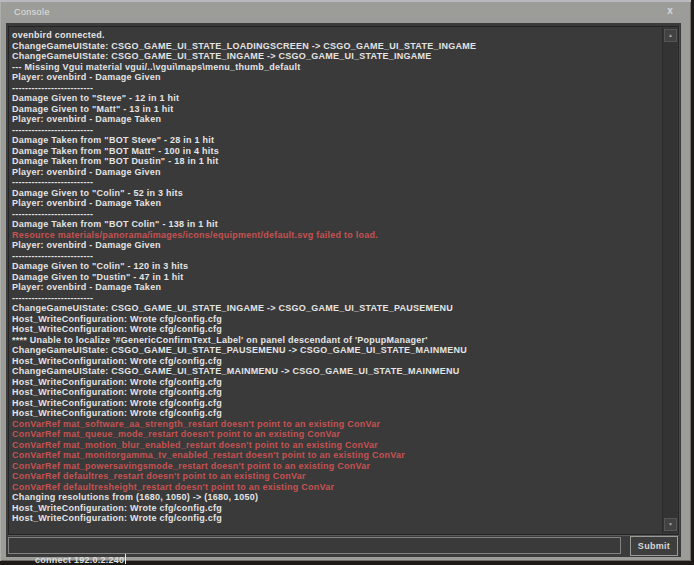 The width and height of the screenshot is (694, 565). I want to click on text-caret, so click(126, 559).